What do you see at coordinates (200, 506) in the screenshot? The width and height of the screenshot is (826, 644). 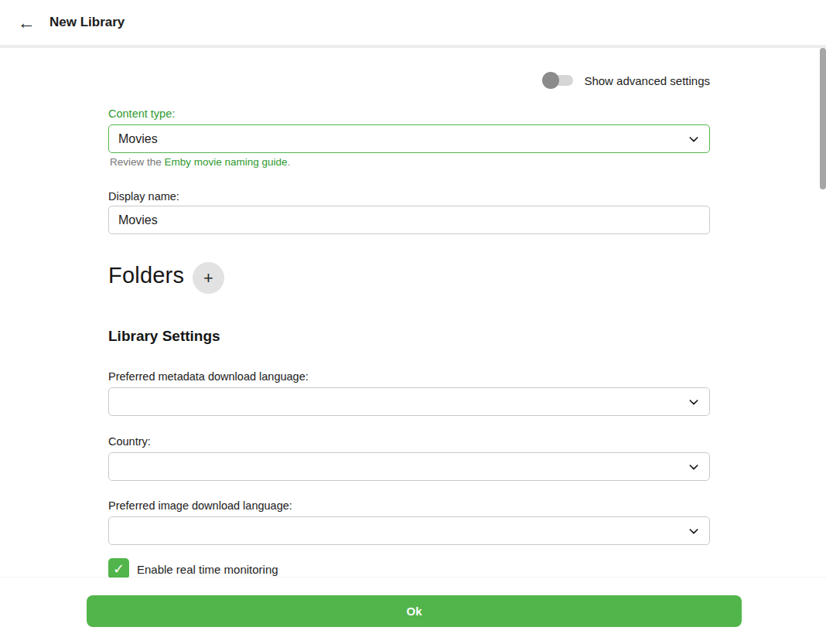 I see `image-language-label: Preferred image download language:` at bounding box center [200, 506].